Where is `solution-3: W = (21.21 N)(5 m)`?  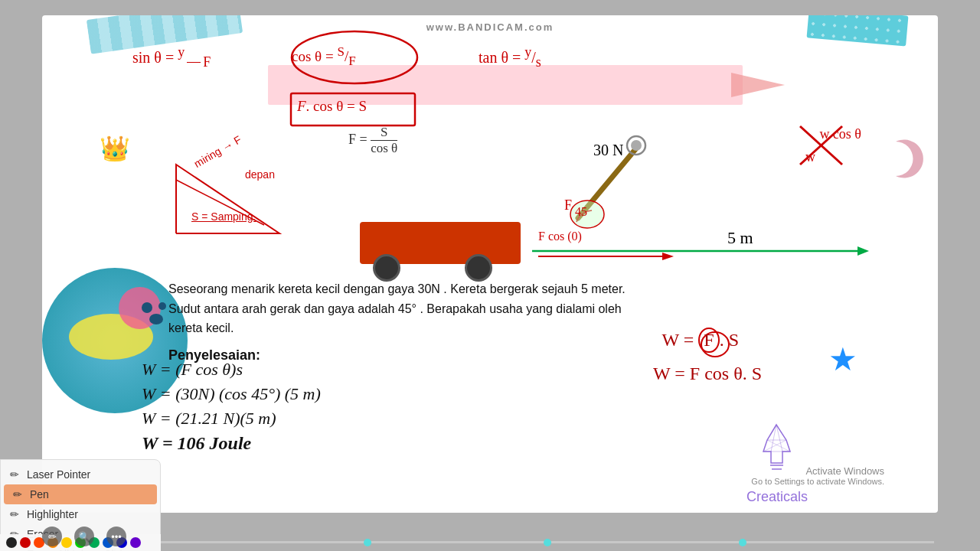
solution-3: W = (21.21 N)(5 m) is located at coordinates (231, 419).